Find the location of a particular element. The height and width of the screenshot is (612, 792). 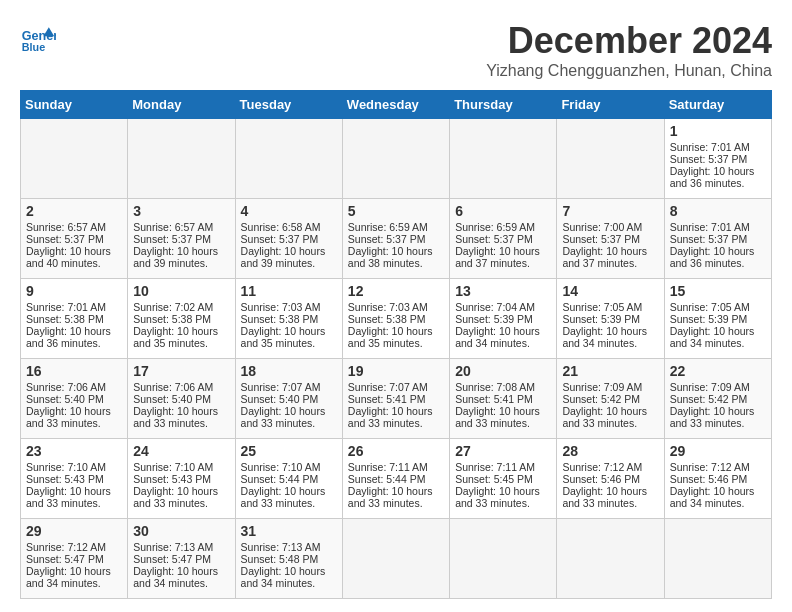

calendar-cell: 14Sunrise: 7:05 AMSunset: 5:39 PMDayligh… is located at coordinates (610, 319).